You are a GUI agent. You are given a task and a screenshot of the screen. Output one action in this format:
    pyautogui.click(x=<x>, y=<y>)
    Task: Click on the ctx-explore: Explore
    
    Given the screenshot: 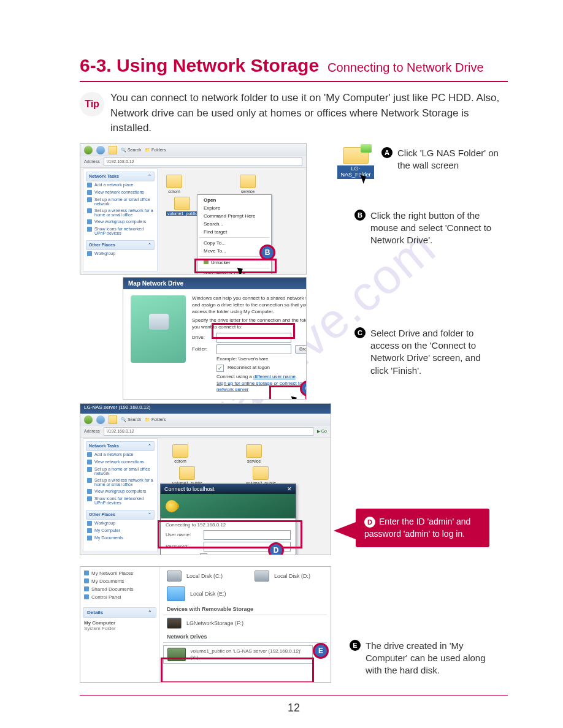 What is the action you would take?
    pyautogui.click(x=234, y=208)
    